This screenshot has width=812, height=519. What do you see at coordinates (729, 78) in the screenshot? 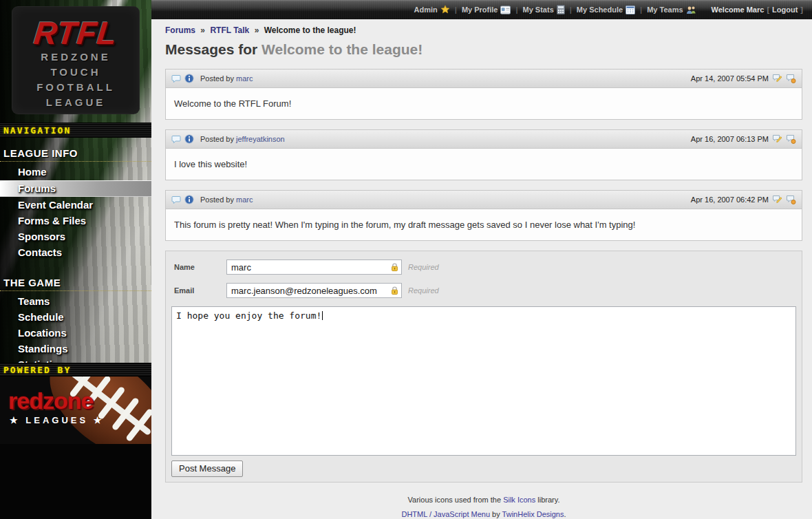
I see `post-date: Apr 14, 2007 05:54 PM` at bounding box center [729, 78].